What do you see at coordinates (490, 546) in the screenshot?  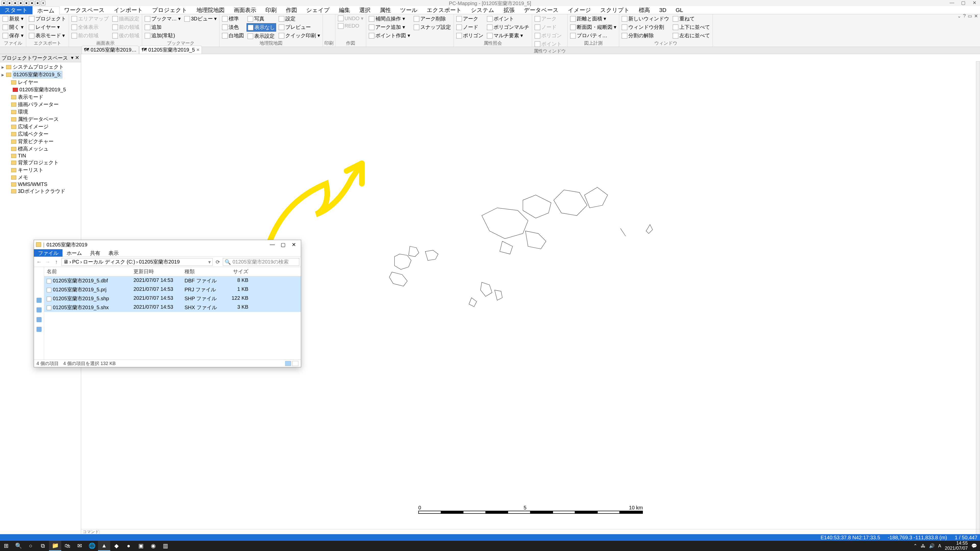 I see `taskbar: ⊞ 🔍 ○ ⧉ 📁 🛍 ✉ 🌐 ▲ ◆ ● ▣ ◉ ▥ ⌃ 🖧 🔊 A 14:5…` at bounding box center [490, 546].